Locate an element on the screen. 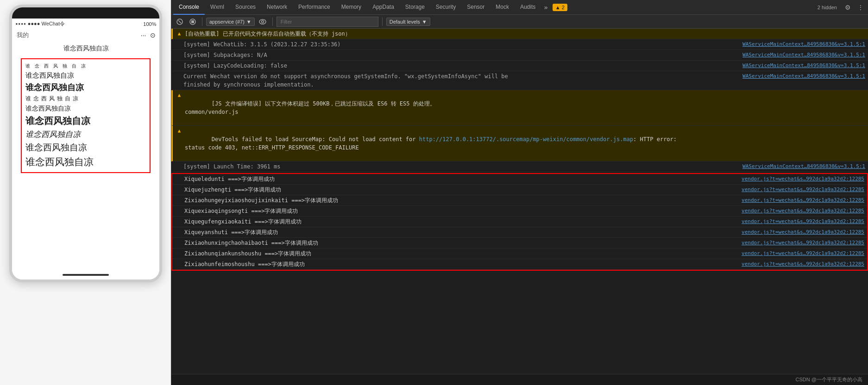 The width and height of the screenshot is (868, 385). log-source-2: WAServiceMainContext…849586830&v=3.1.5:1 is located at coordinates (802, 43).